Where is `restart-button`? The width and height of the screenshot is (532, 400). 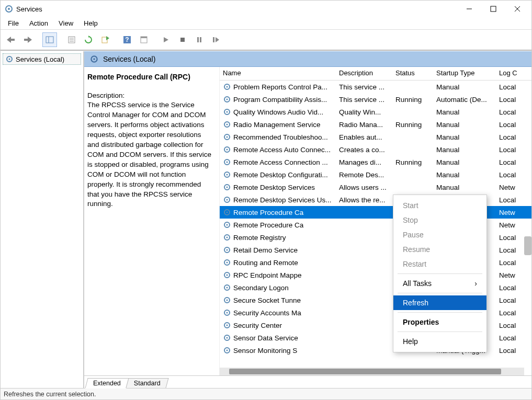
restart-button is located at coordinates (216, 40).